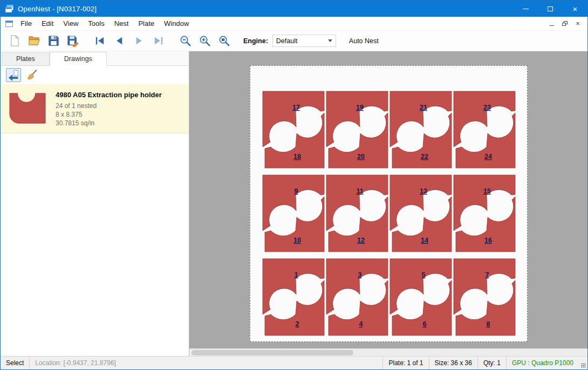 This screenshot has height=370, width=588. What do you see at coordinates (364, 41) in the screenshot?
I see `auto-nest-button: Auto Nest` at bounding box center [364, 41].